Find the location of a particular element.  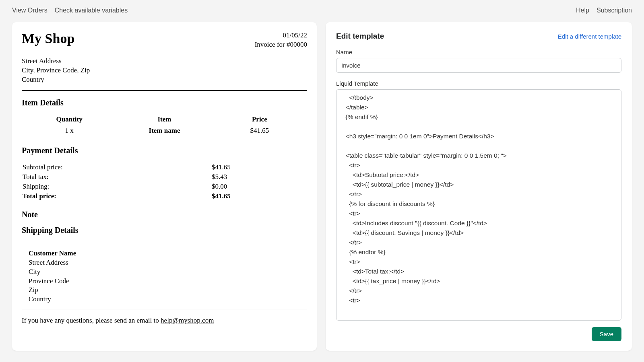

save-button: Save is located at coordinates (607, 334).